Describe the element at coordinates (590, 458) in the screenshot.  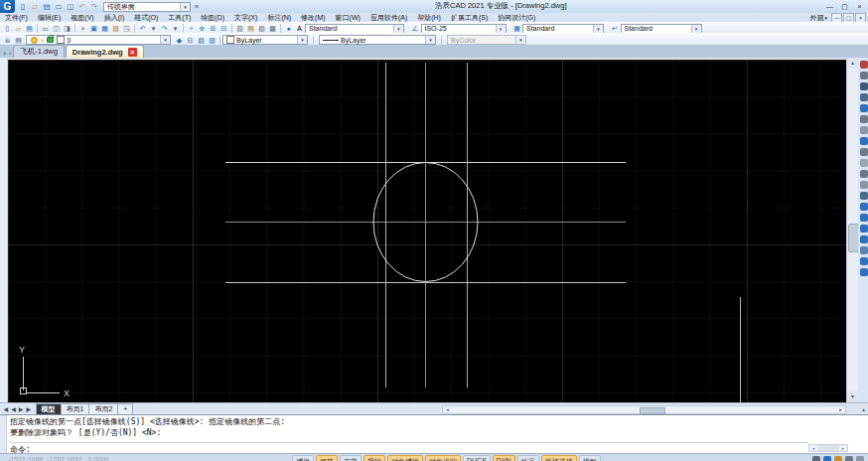
I see `status-toggle-button: 模型` at that location.